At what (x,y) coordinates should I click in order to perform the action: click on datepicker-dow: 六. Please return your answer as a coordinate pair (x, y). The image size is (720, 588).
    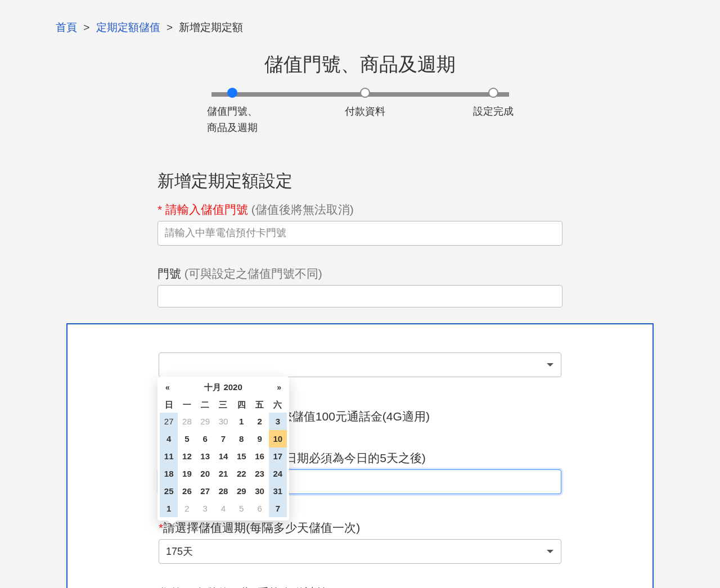
    Looking at the image, I should click on (278, 405).